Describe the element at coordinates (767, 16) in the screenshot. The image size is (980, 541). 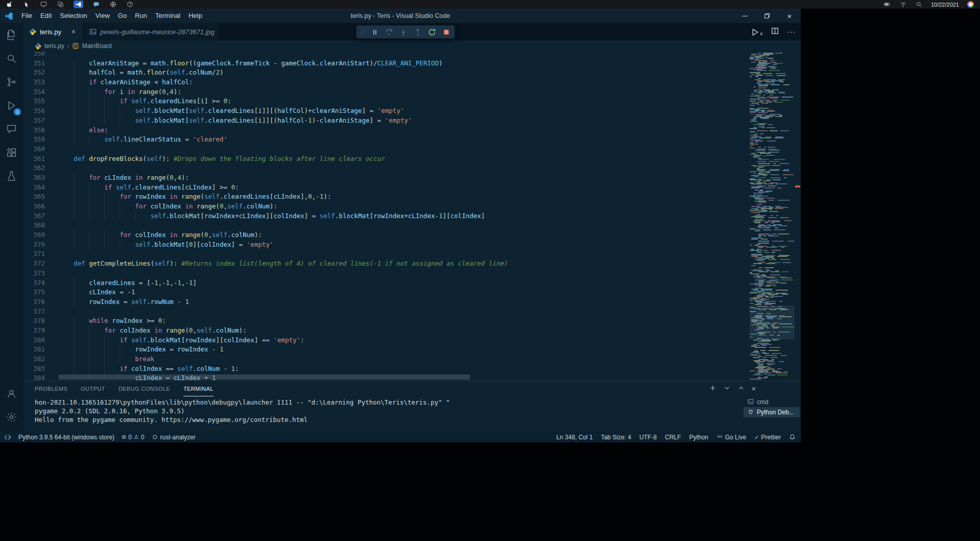
I see `restore-button` at that location.